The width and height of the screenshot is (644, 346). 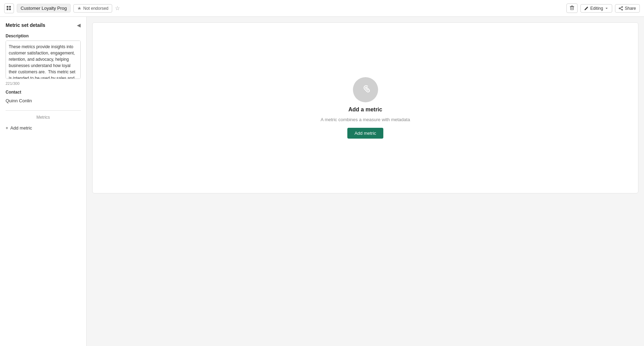 I want to click on divider, so click(x=43, y=110).